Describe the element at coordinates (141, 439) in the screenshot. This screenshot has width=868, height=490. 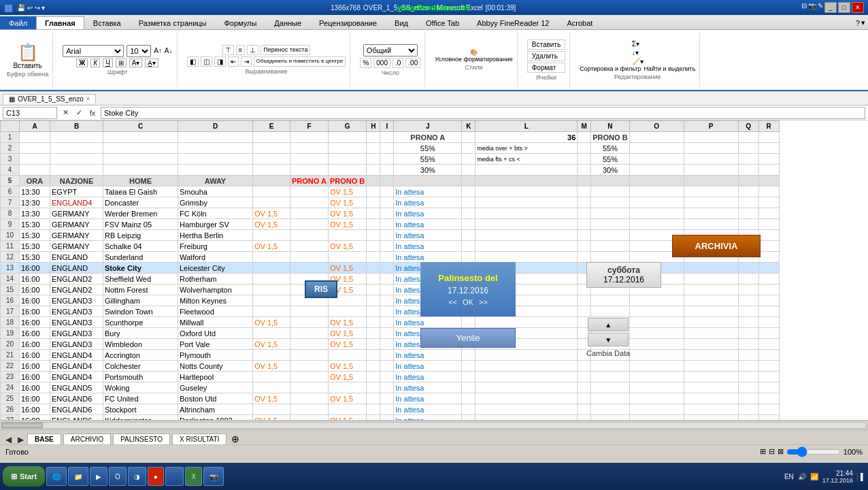
I see `sheet-tab-palinsesto: PALINSESTO` at that location.